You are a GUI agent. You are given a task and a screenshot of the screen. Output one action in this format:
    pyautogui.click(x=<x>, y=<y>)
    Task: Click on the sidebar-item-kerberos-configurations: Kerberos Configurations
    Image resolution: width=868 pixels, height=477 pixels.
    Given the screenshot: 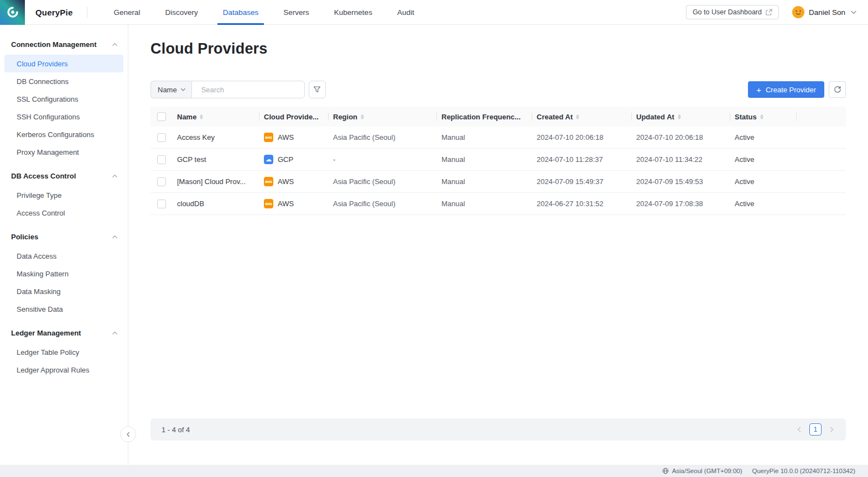 What is the action you would take?
    pyautogui.click(x=64, y=134)
    